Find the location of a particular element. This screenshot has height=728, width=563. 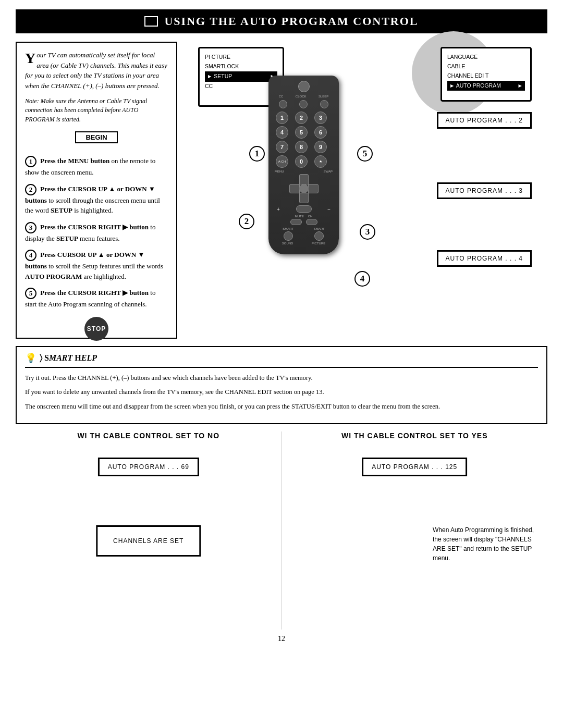

cable-yes-column: WI TH CABLE CONTROL SET TO YES AUTO PROG… is located at coordinates (415, 530).